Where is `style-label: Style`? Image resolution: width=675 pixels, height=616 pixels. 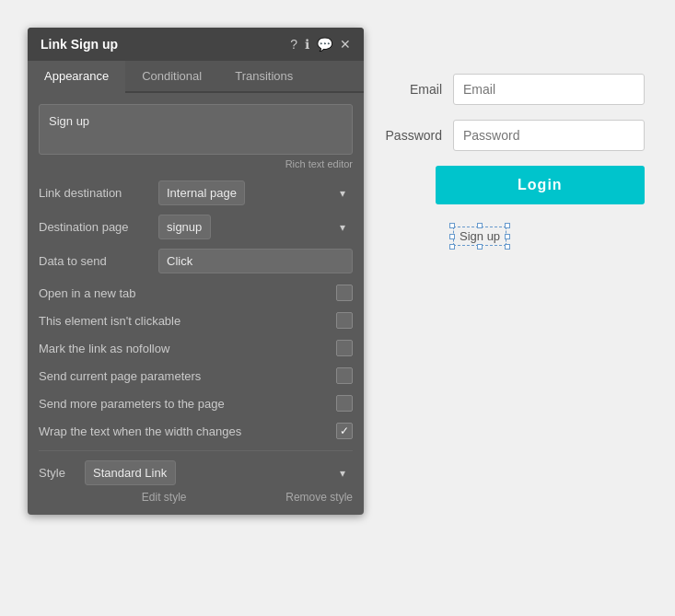
style-label: Style is located at coordinates (62, 473).